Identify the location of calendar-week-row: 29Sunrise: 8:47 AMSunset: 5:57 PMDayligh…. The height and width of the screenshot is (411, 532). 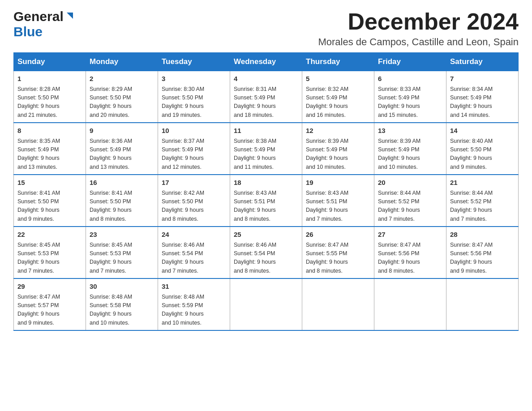
(266, 304).